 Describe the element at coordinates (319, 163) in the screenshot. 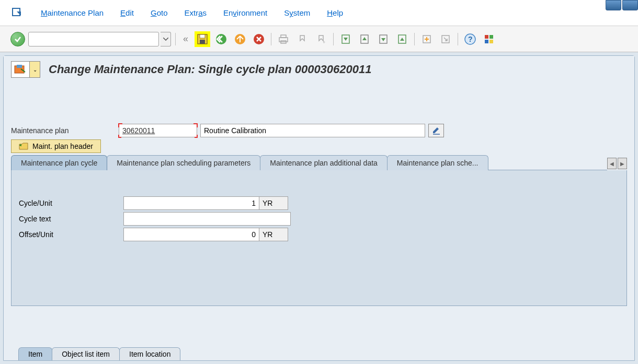

I see `main-tabs: Maintenance plan cycle Maintenance plan …` at that location.